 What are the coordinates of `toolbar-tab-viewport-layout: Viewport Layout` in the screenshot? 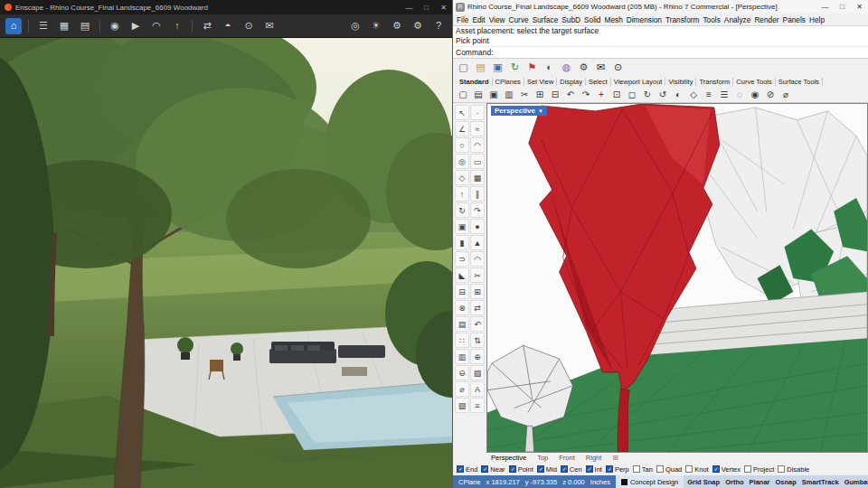 It's located at (638, 81).